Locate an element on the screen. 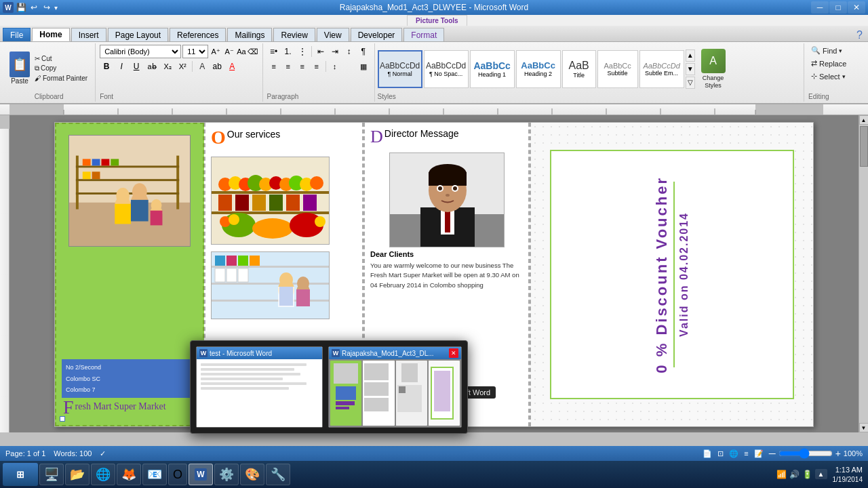 This screenshot has height=488, width=868. find-btn: 🔍 Find▾ is located at coordinates (835, 50).